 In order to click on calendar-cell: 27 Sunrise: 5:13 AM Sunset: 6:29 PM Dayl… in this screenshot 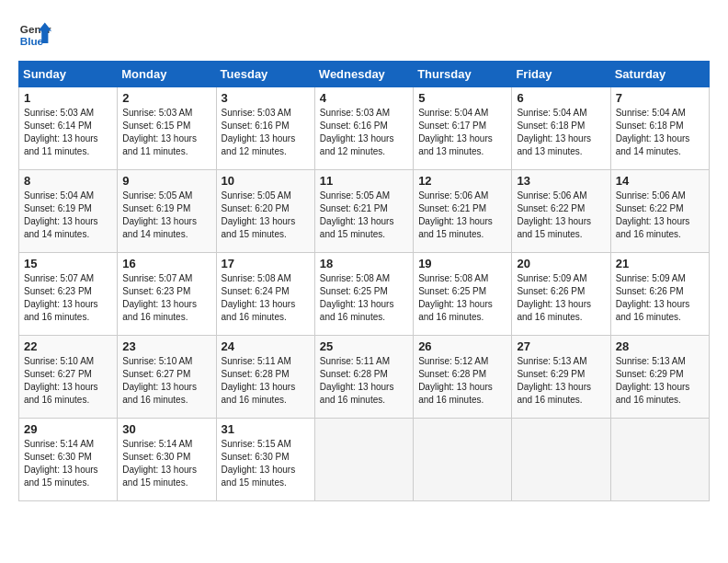, I will do `click(561, 377)`.